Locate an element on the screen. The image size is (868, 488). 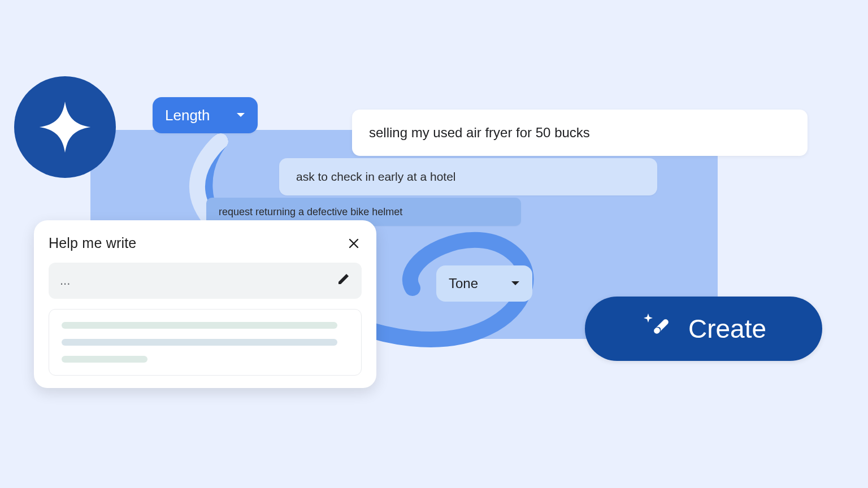
prompt-suggestion: selling my used air fryer for 50 bucks is located at coordinates (580, 133).